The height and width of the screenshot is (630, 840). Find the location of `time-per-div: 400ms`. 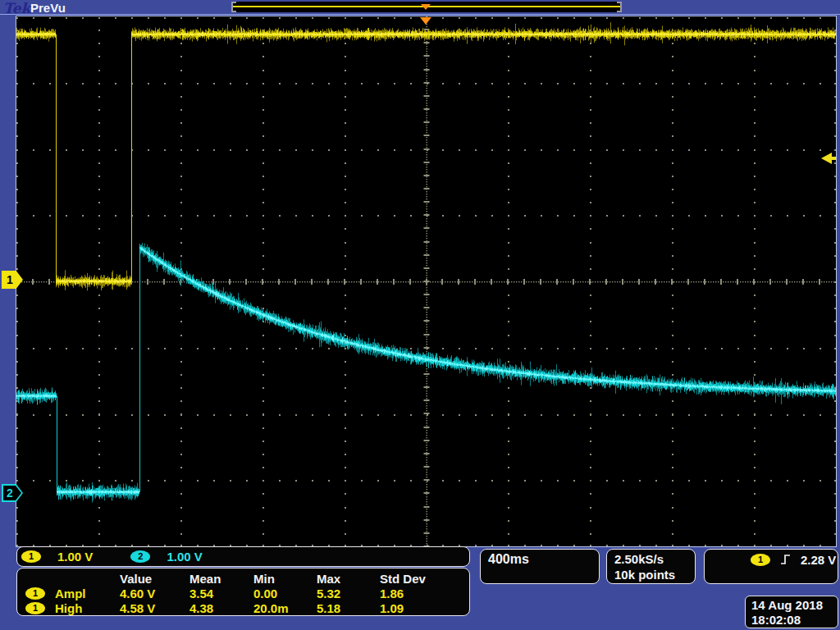

time-per-div: 400ms is located at coordinates (509, 559).